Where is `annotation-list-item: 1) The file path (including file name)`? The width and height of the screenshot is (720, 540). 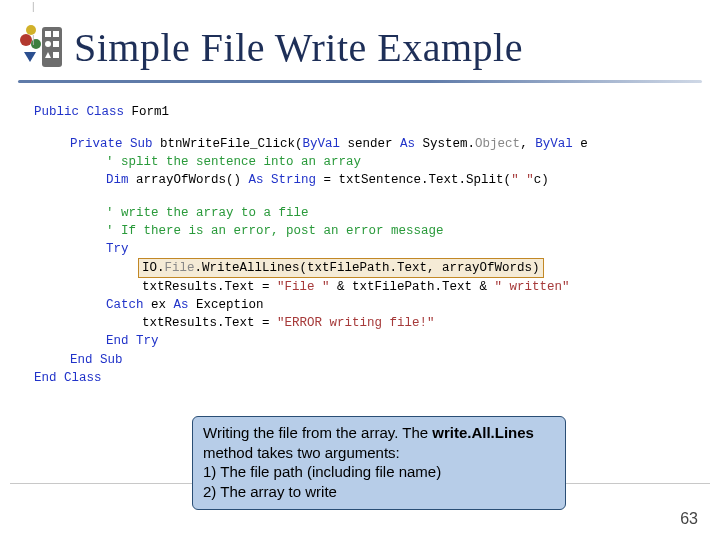 annotation-list-item: 1) The file path (including file name) is located at coordinates (322, 472).